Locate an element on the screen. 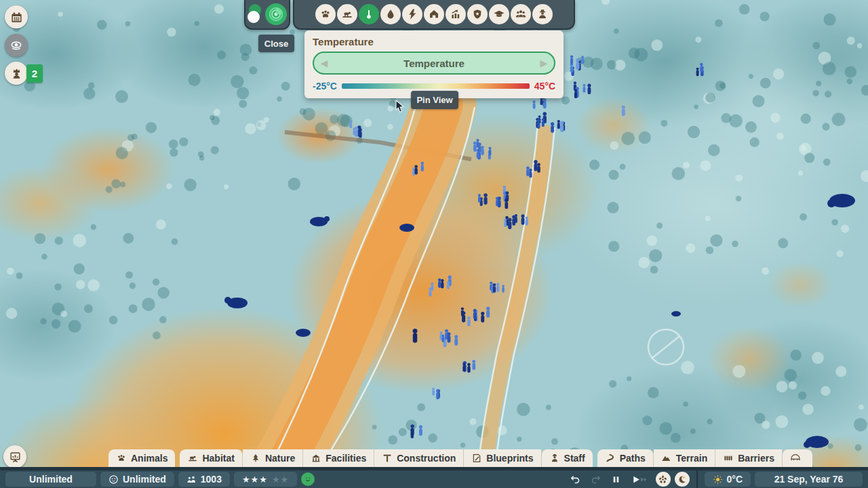  guest-count-value: 1003 is located at coordinates (212, 479).